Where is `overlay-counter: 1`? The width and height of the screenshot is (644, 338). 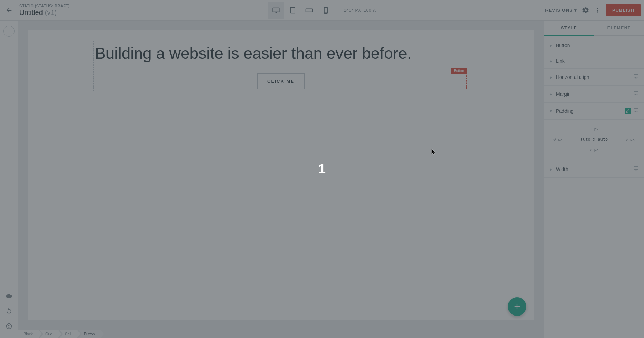
overlay-counter: 1 is located at coordinates (322, 169).